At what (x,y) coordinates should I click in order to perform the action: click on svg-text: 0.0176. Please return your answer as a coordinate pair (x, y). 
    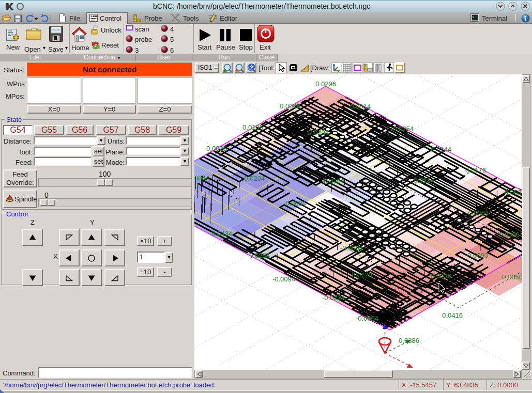
    Looking at the image, I should click on (476, 170).